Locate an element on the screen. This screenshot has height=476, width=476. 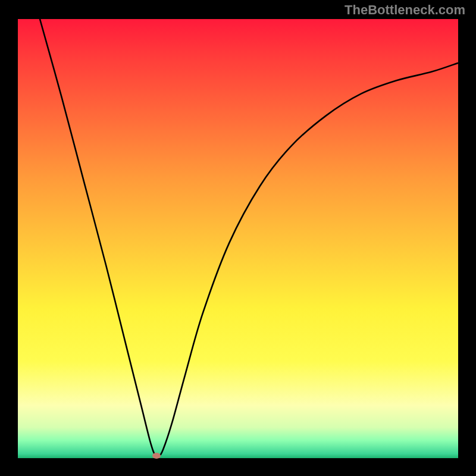
watermark-text: TheBottleneck.com is located at coordinates (405, 10).